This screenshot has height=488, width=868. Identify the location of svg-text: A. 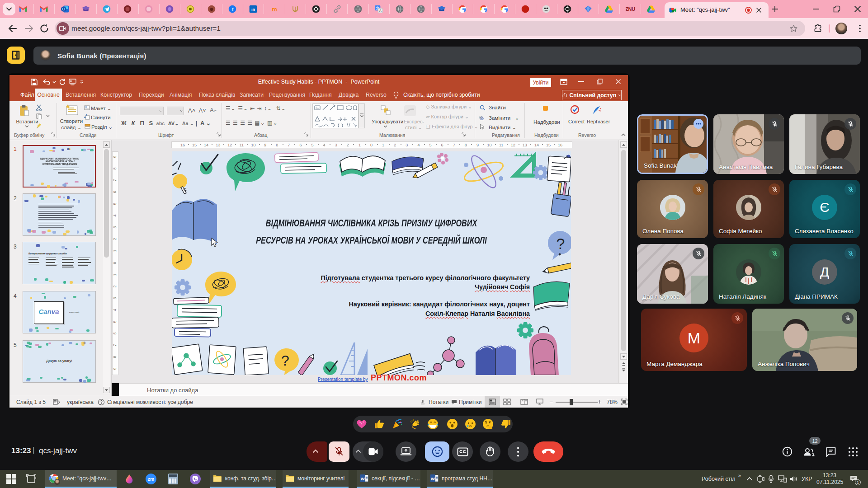
(381, 11).